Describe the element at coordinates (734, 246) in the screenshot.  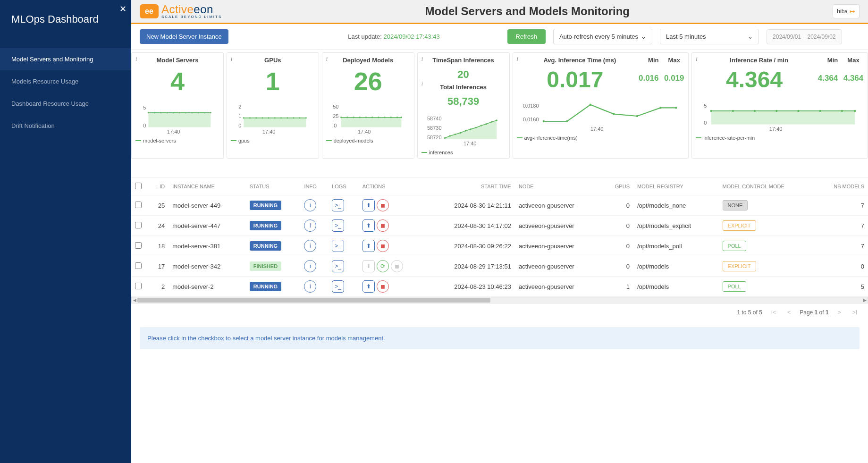
I see `mode-badge: POLL` at that location.